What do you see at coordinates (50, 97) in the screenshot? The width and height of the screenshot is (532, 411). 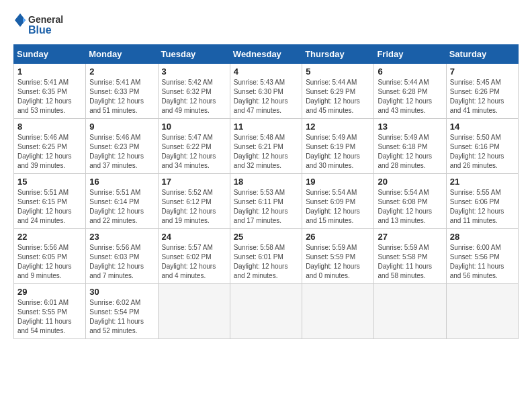 I see `day-info: Sunrise: 5:41 AMSunset: 6:35 PMDaylight:…` at bounding box center [50, 97].